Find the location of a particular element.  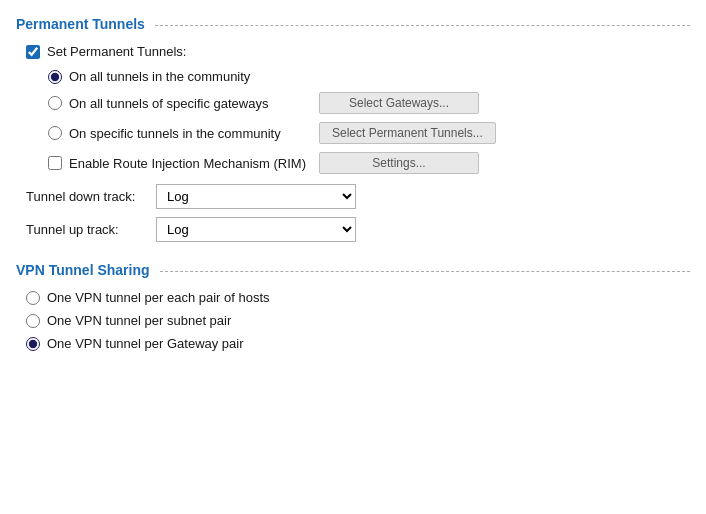

rim-checkbox is located at coordinates (55, 163).